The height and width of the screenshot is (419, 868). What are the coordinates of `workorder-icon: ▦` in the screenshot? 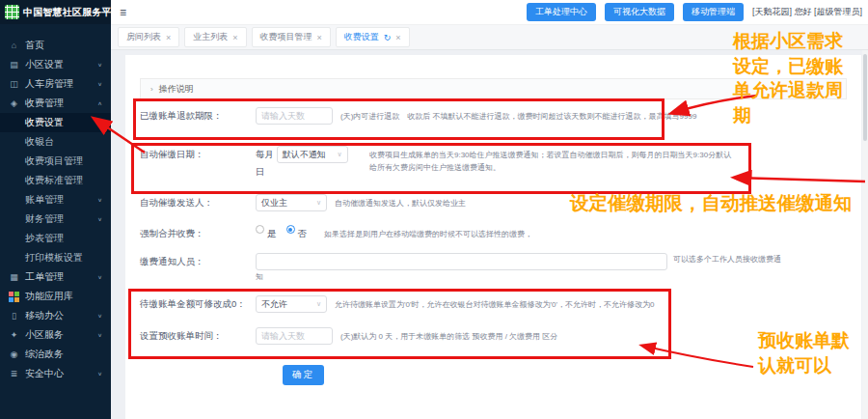 It's located at (14, 277).